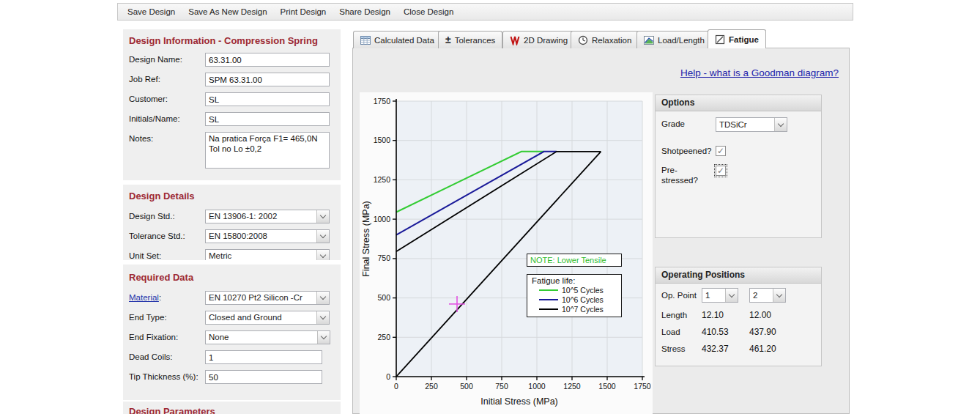 This screenshot has height=414, width=980. Describe the element at coordinates (583, 300) in the screenshot. I see `legend-label: 10^6 Cycles` at that location.